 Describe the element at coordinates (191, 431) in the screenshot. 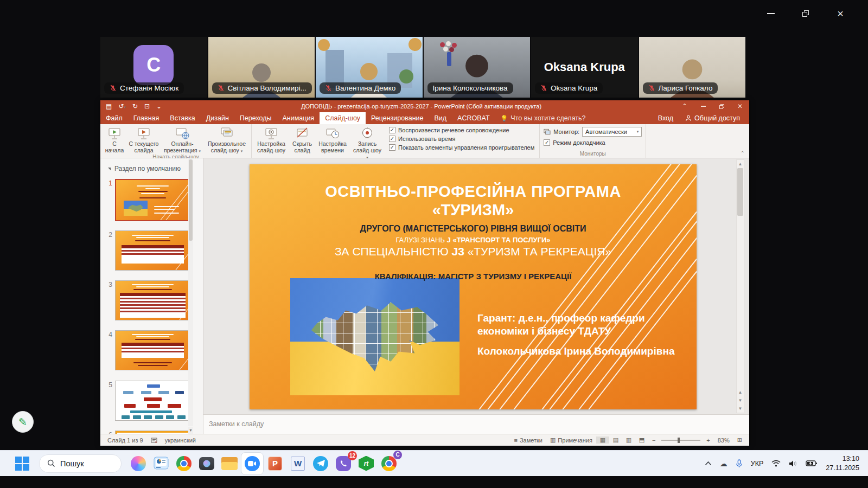

I see `thumbnail-scroll-down-icon: ▼` at that location.